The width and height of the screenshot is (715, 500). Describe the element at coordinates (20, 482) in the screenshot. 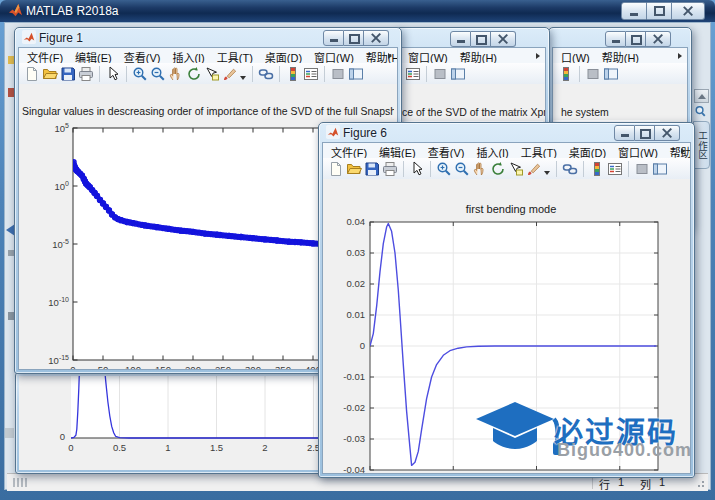

I see `toolbar-grip-icon` at that location.